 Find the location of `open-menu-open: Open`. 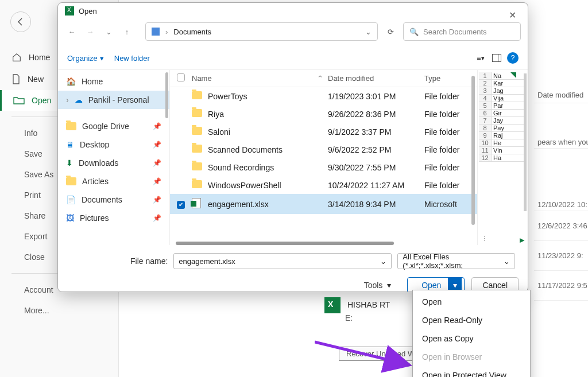

open-menu-open: Open is located at coordinates (471, 302).